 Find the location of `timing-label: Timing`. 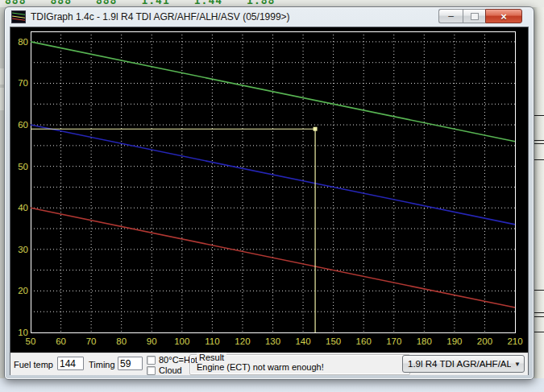

timing-label: Timing is located at coordinates (102, 365).